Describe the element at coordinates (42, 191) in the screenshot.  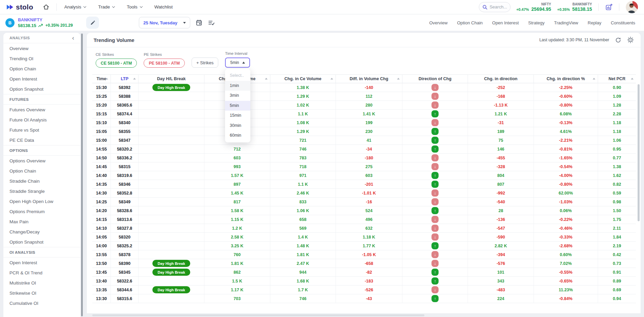
I see `sidebar-item-straddle-strangle: Straddle Strangle` at that location.